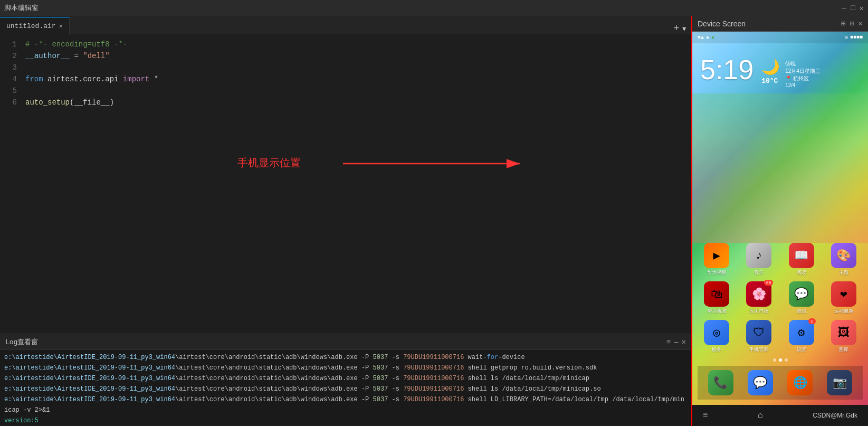 The height and width of the screenshot is (426, 868). I want to click on log-line-1: e:\airtestide\AirtestIDE_2019-09-11_py3_…, so click(346, 357).